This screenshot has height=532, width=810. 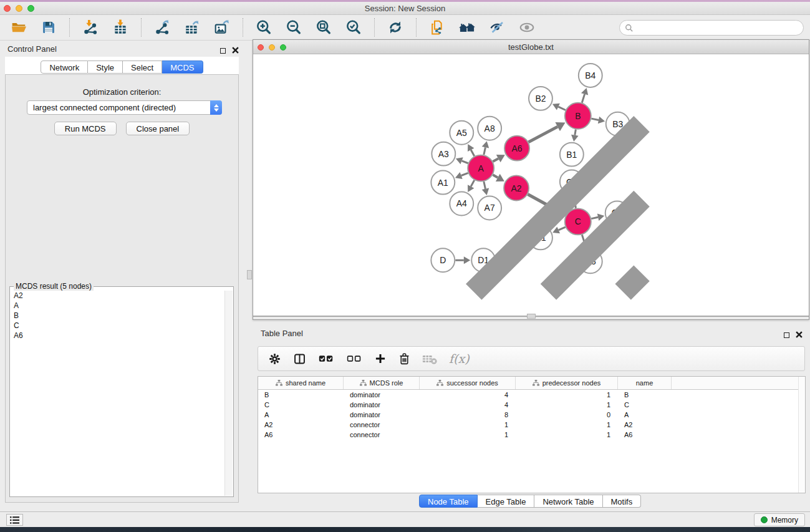 What do you see at coordinates (294, 27) in the screenshot?
I see `zoom-out-button` at bounding box center [294, 27].